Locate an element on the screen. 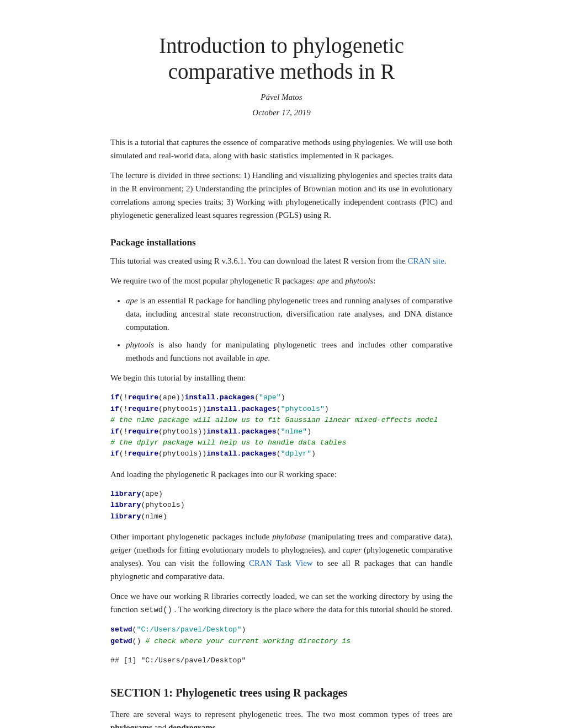 The image size is (563, 728). install-intro-text: We begin this tutorial by installing the… is located at coordinates (282, 378).